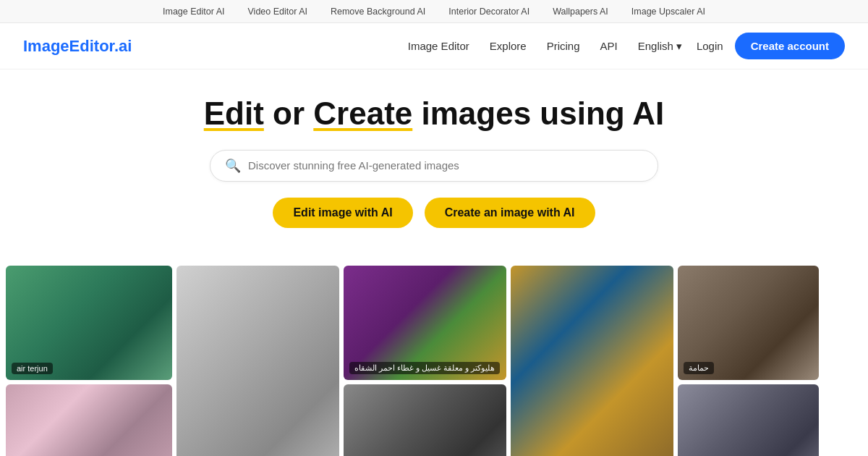 The height and width of the screenshot is (456, 868). What do you see at coordinates (363, 113) in the screenshot?
I see `hero-title-create: Create` at bounding box center [363, 113].